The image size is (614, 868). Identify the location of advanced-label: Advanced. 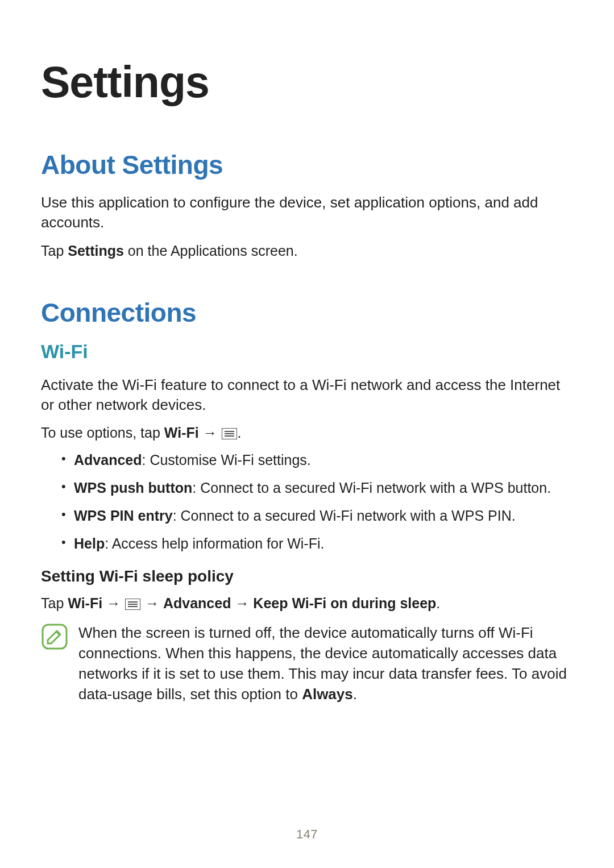
(197, 603).